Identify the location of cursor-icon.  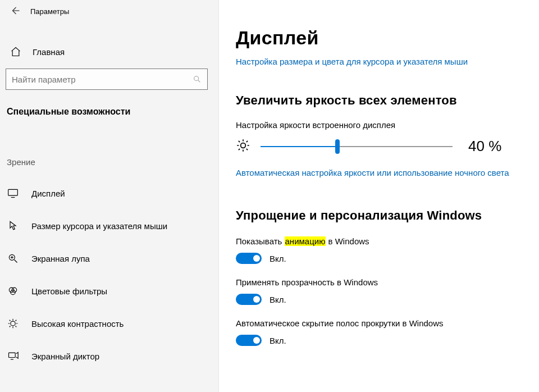
(13, 226).